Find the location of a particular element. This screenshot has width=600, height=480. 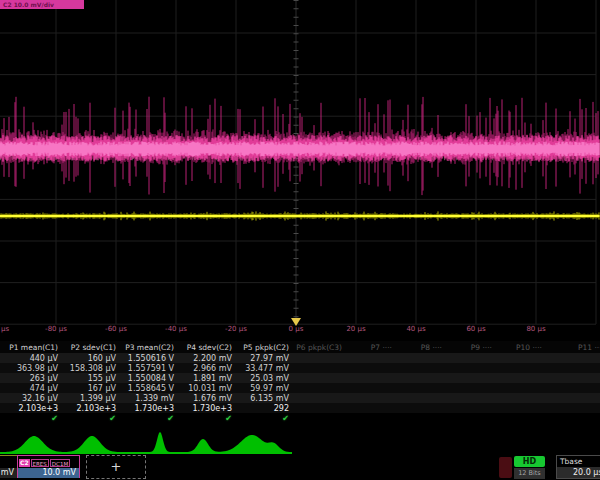

time-axis-label: -60 µs is located at coordinates (116, 329).